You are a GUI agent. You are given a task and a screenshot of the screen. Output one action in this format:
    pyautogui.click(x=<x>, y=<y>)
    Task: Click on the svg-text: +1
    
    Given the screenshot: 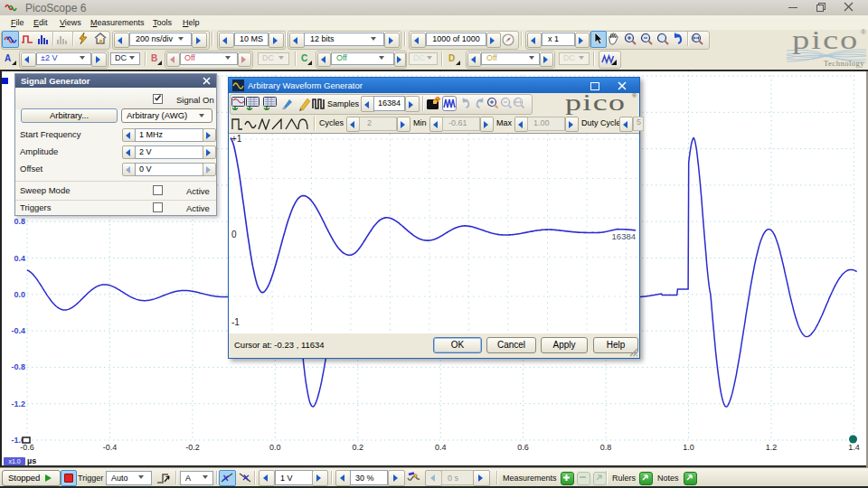 What is the action you would take?
    pyautogui.click(x=237, y=139)
    